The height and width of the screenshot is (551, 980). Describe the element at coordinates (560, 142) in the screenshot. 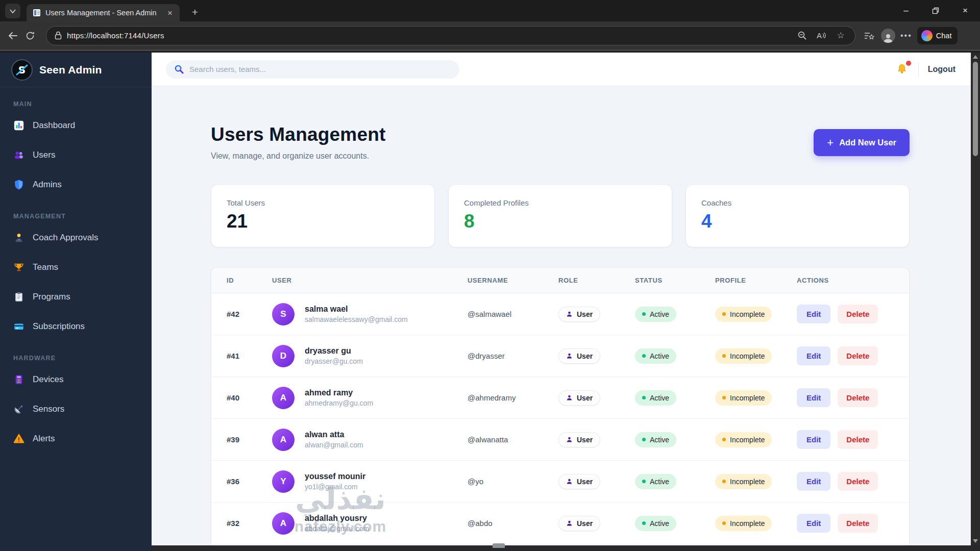

I see `page-header: Users Management View, manage, and organ…` at that location.